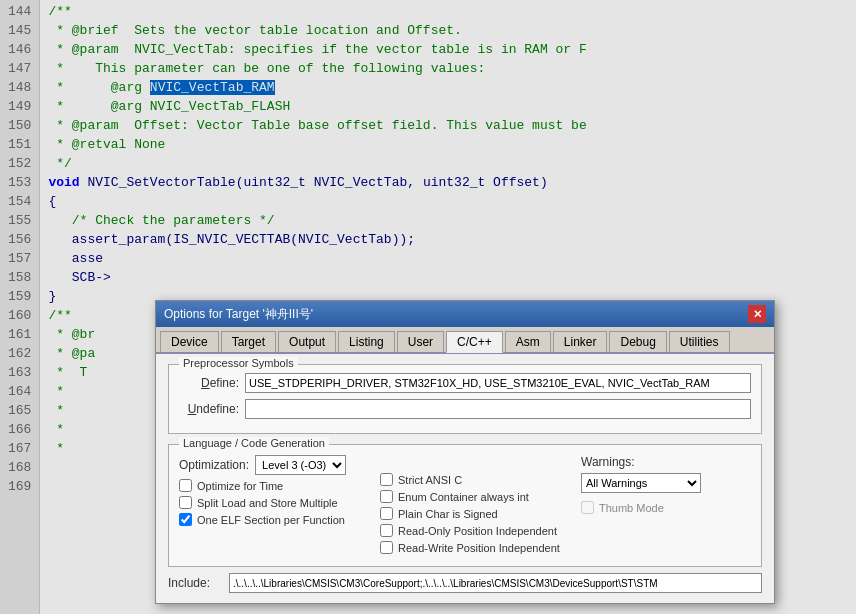 This screenshot has width=856, height=614. I want to click on optimize-time-row: Optimize for Time, so click(274, 486).